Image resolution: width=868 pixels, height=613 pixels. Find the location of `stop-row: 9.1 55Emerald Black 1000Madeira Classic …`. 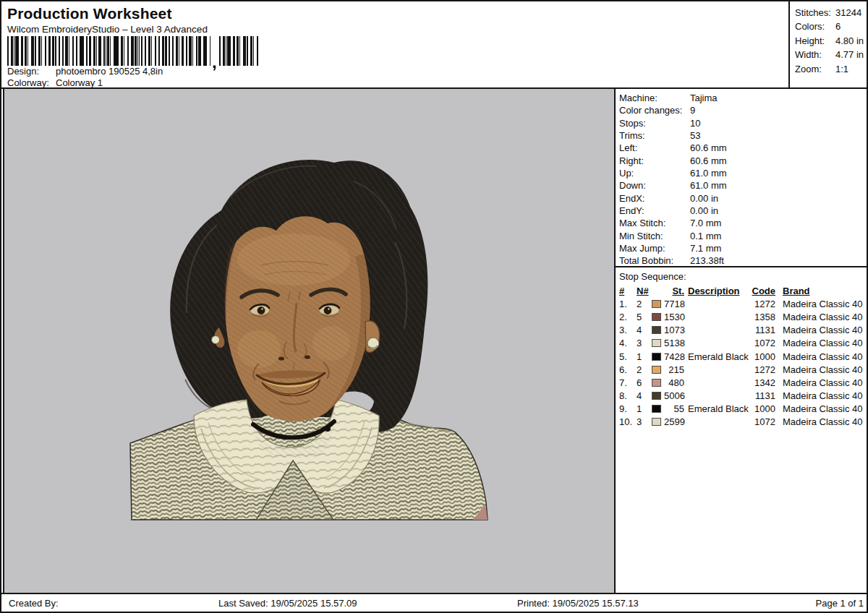

stop-row: 9.1 55Emerald Black 1000Madeira Classic … is located at coordinates (744, 409).